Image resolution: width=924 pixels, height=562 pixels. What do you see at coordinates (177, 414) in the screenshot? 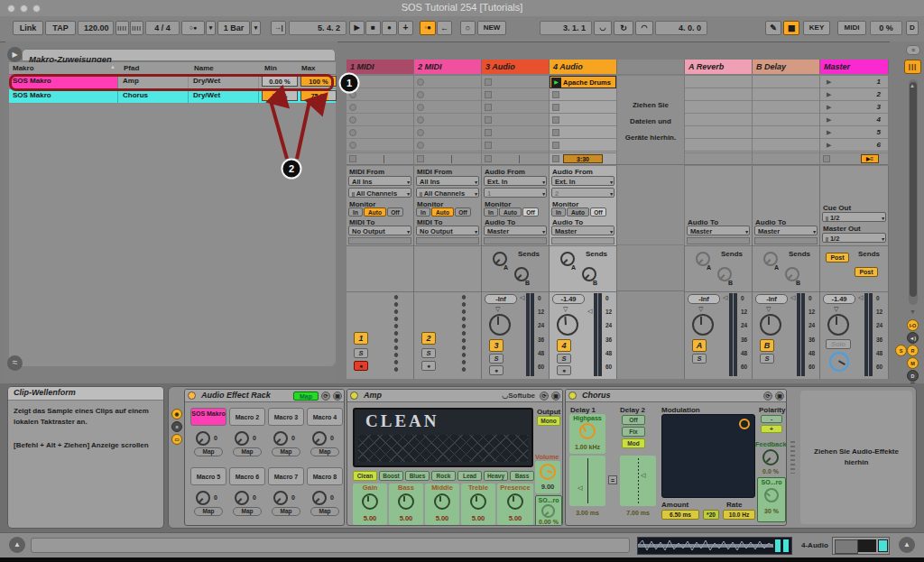
I see `rack-show-macros-toggle: ◉` at bounding box center [177, 414].